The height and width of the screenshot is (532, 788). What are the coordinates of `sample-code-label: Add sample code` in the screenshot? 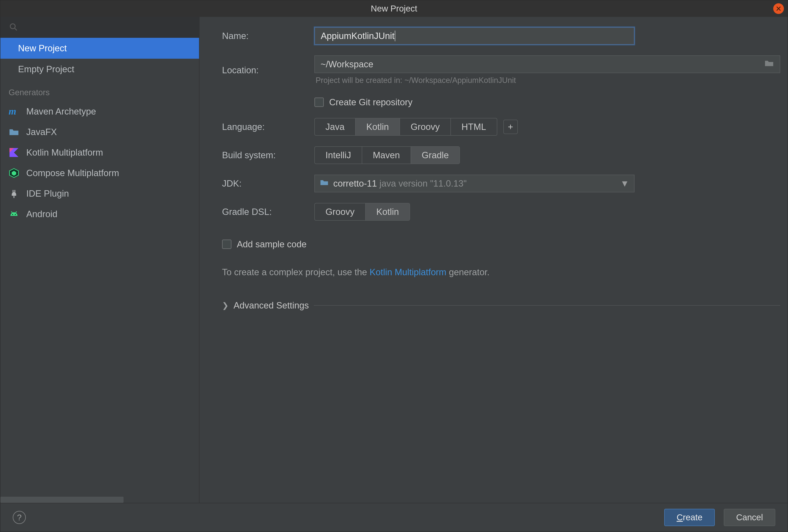 It's located at (272, 244).